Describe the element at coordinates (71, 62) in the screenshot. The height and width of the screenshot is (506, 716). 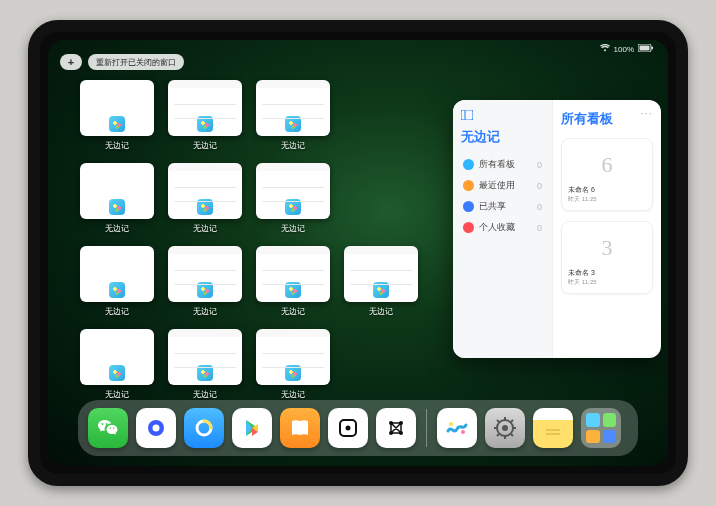
I see `plus-icon: +` at that location.